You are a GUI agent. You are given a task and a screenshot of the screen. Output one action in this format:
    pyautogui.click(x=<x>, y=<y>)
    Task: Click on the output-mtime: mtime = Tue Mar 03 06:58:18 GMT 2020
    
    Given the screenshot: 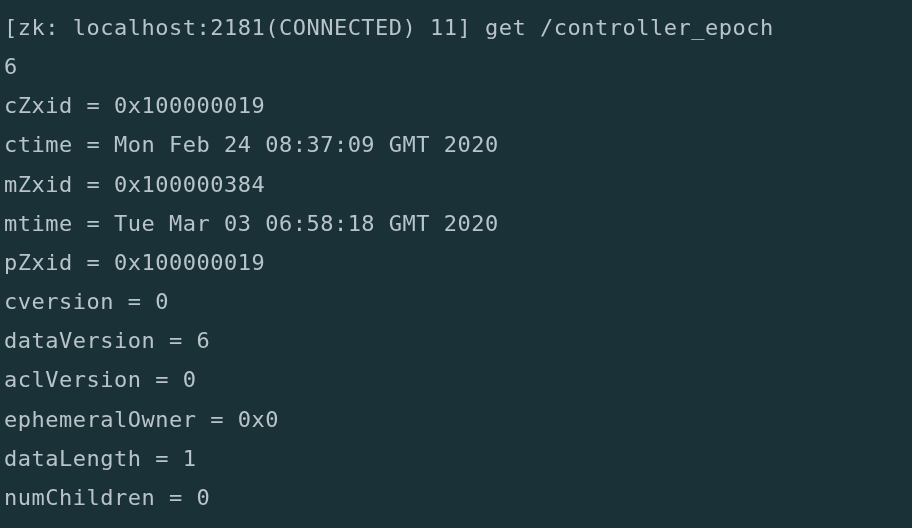 What is the action you would take?
    pyautogui.click(x=456, y=224)
    